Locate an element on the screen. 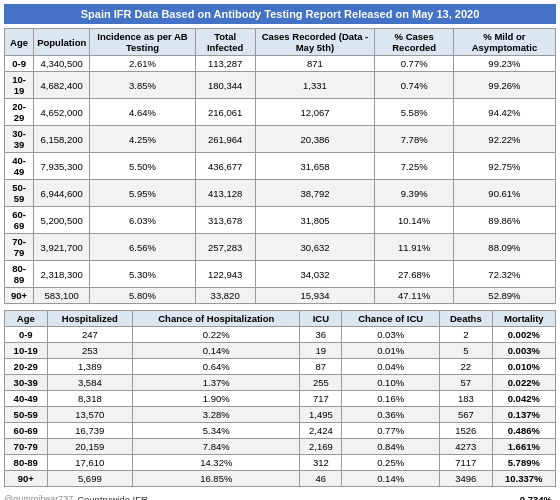 The width and height of the screenshot is (560, 500). table-cell: 253 is located at coordinates (90, 351).